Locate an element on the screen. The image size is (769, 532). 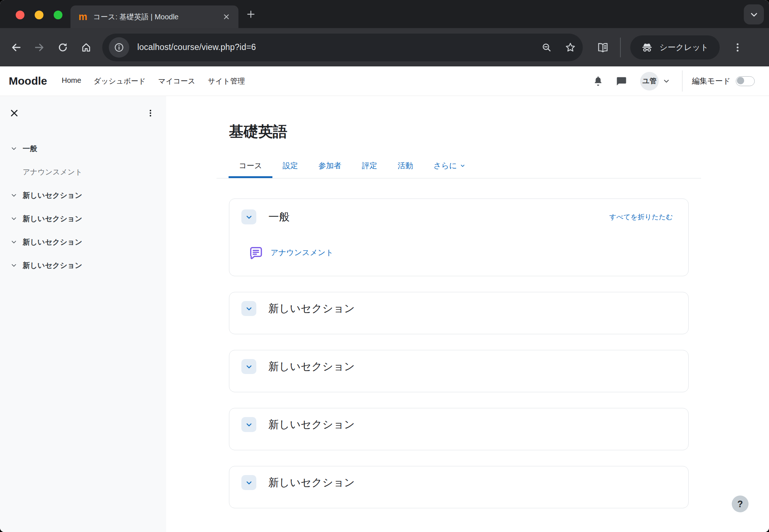
zoom-out-icon is located at coordinates (547, 47).